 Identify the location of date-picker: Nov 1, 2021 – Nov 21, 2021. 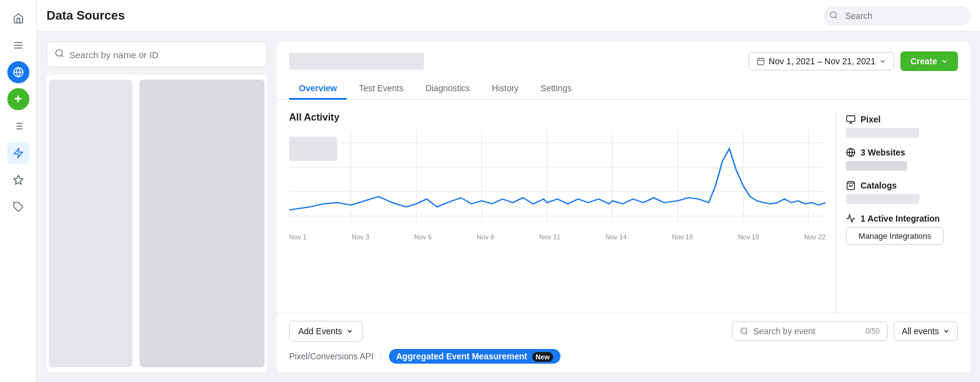
(821, 61).